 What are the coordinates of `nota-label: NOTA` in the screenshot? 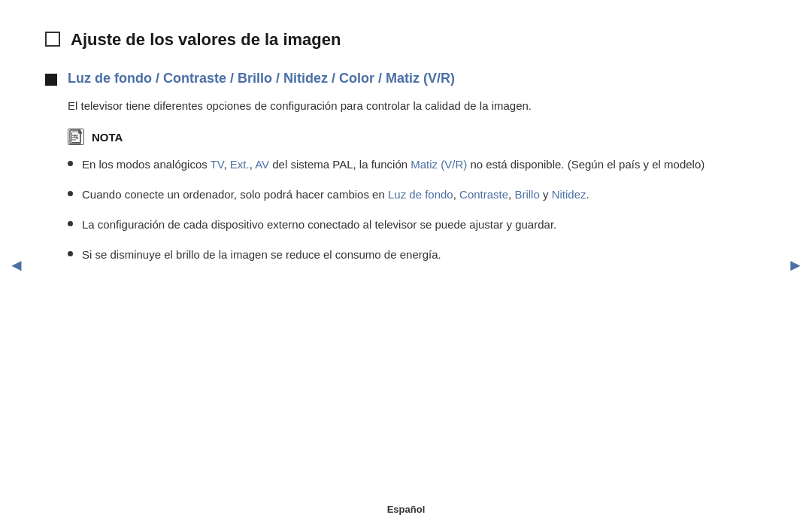 It's located at (107, 137).